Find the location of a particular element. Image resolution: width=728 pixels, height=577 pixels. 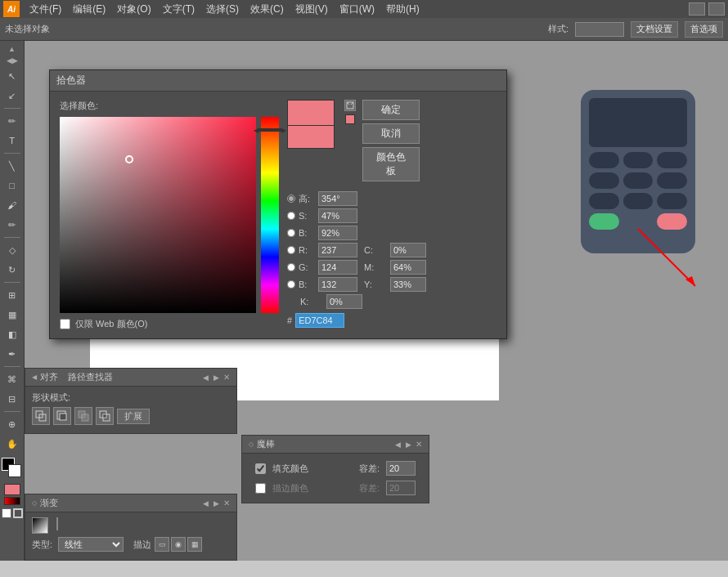

wand-scroll-left: ◀ is located at coordinates (398, 445).